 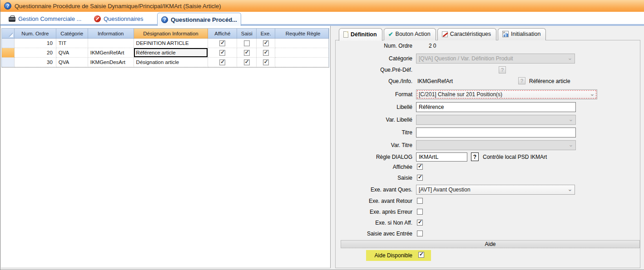 What do you see at coordinates (495, 59) in the screenshot?
I see `categorie-select: [QVA] Question / Var. Définition Produit…` at bounding box center [495, 59].